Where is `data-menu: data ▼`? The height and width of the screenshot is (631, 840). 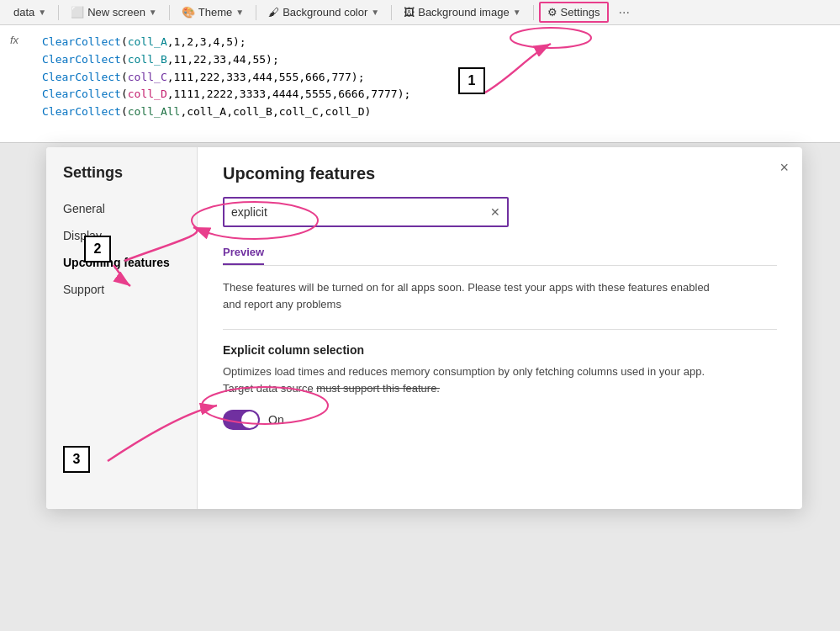 data-menu: data ▼ is located at coordinates (30, 12).